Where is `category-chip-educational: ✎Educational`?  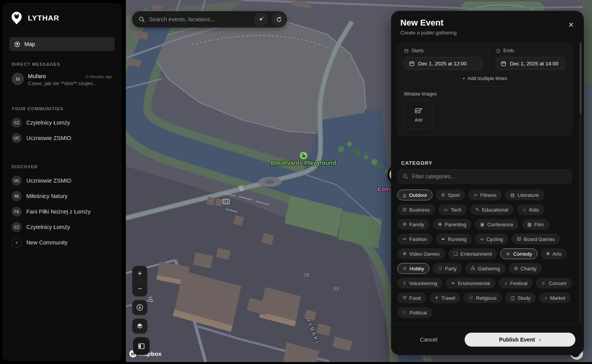
category-chip-educational: ✎Educational is located at coordinates (492, 210).